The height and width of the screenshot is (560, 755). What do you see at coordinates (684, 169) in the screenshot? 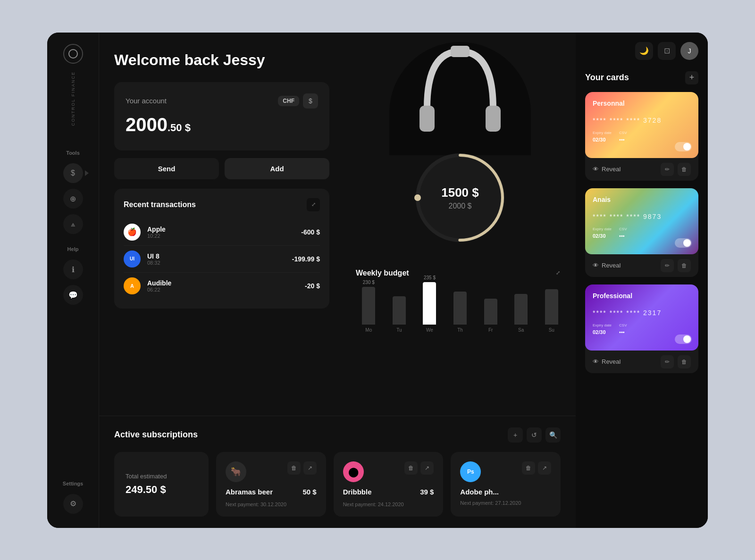
I see `delete-button-personal: 🗑` at bounding box center [684, 169].